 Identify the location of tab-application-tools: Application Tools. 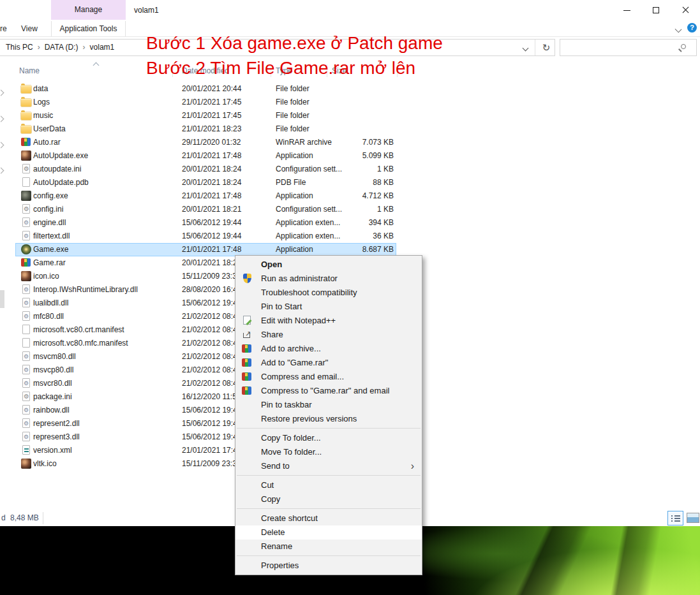
(88, 29).